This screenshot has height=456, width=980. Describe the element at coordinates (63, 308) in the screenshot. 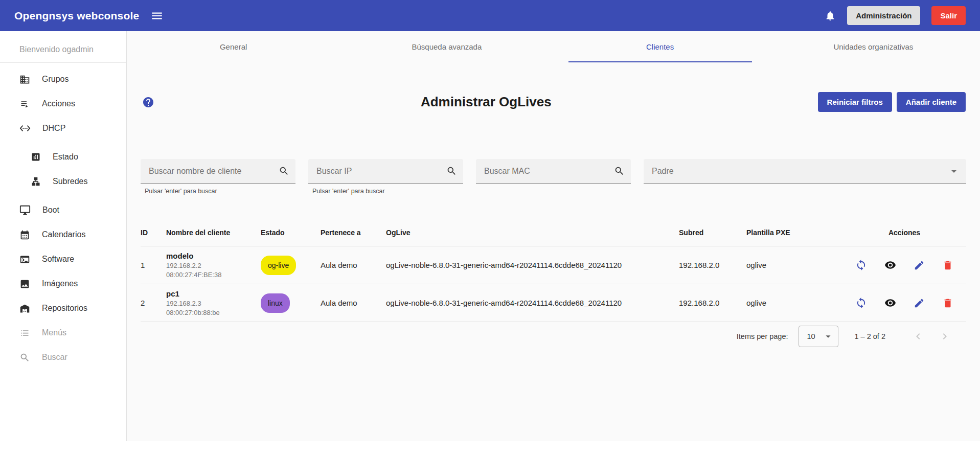

I see `sidebar-item-repositorios: Repositorios` at that location.